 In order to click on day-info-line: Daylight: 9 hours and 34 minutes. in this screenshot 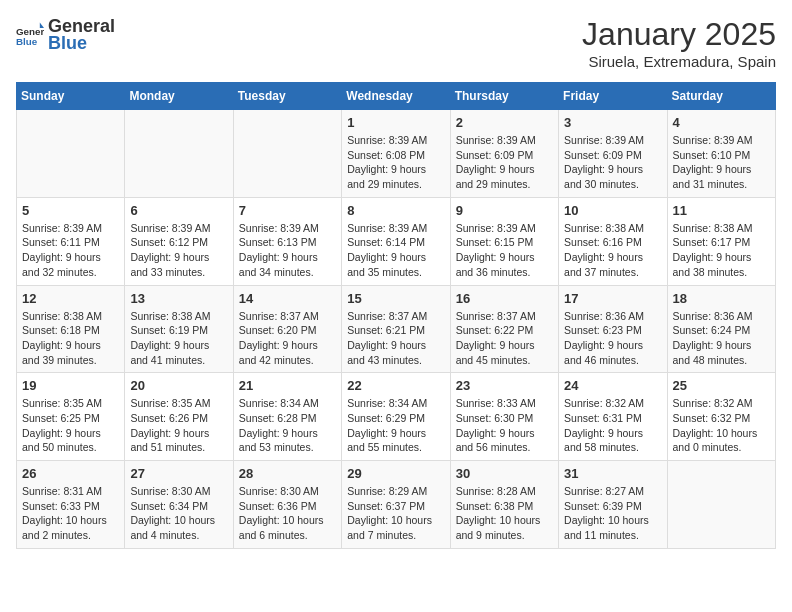, I will do `click(278, 264)`.